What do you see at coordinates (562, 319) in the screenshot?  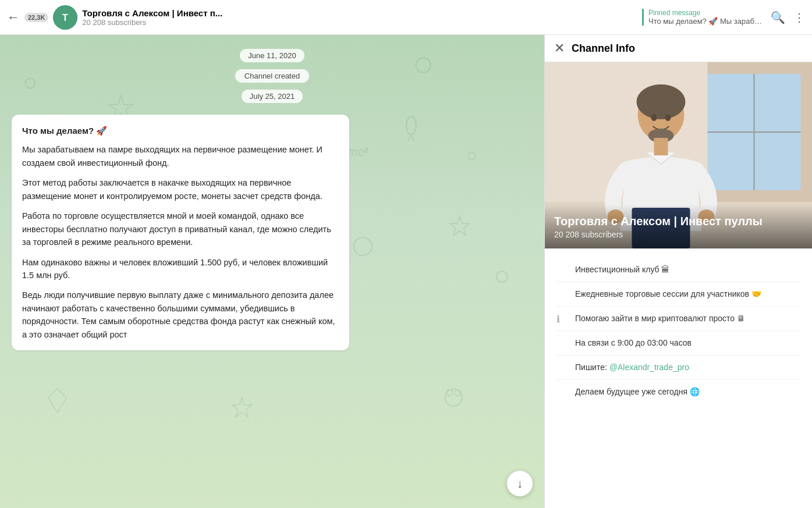 I see `info-icon-3: ℹ` at bounding box center [562, 319].